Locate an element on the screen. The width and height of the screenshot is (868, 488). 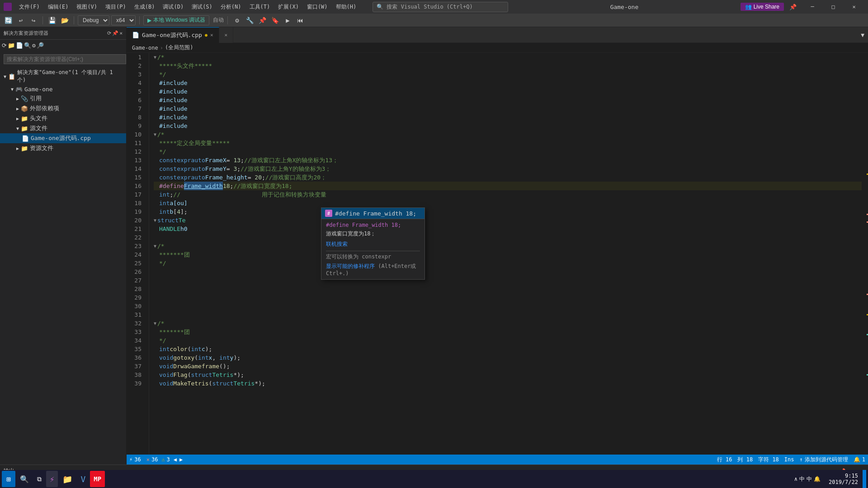
menu-test: 测试(S) is located at coordinates (202, 7).